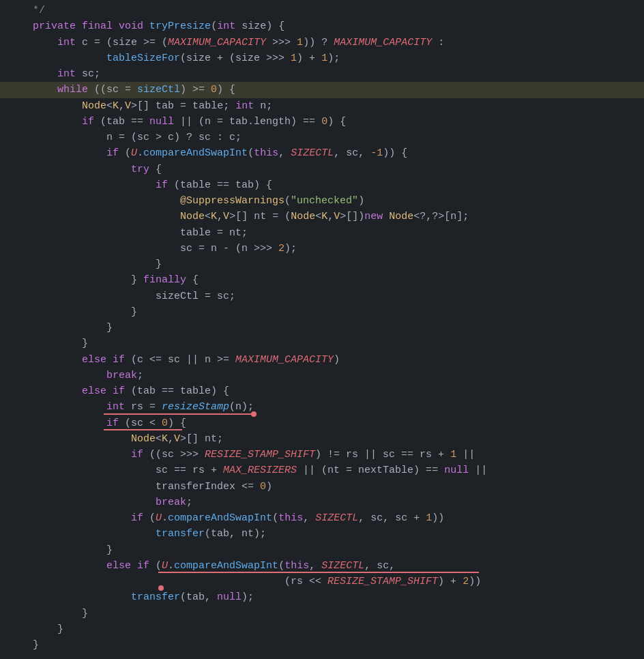 This screenshot has height=659, width=644. What do you see at coordinates (322, 74) in the screenshot?
I see `code-line-5: int sc;` at bounding box center [322, 74].